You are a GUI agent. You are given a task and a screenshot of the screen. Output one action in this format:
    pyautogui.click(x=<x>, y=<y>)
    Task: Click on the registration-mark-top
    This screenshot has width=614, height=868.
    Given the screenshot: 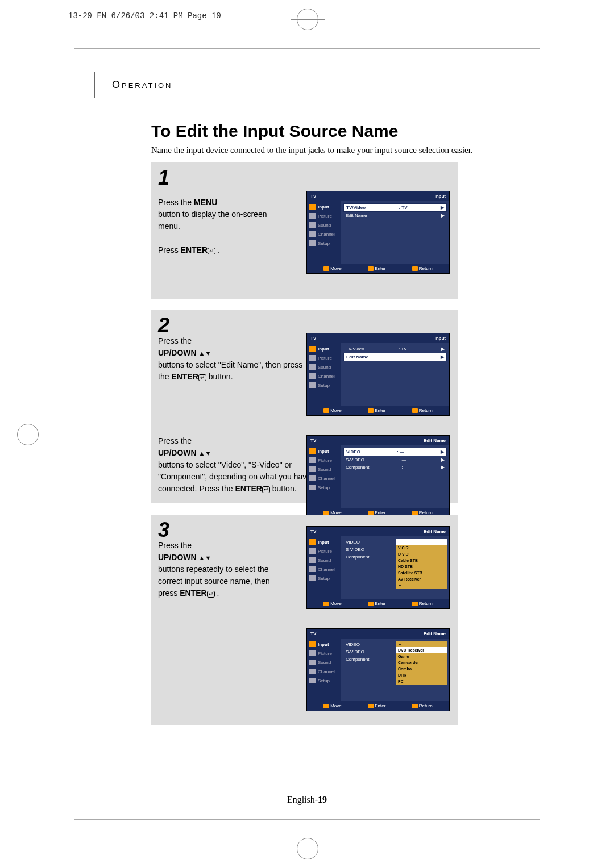 What is the action you would take?
    pyautogui.click(x=308, y=19)
    